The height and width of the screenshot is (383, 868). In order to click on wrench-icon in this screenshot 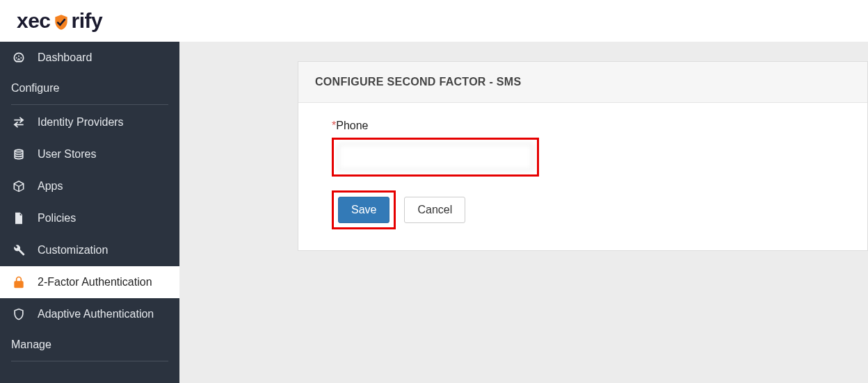, I will do `click(19, 250)`.